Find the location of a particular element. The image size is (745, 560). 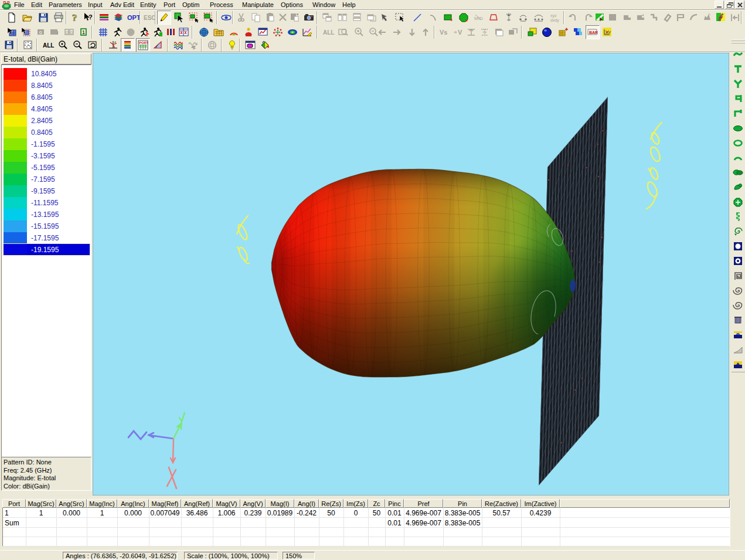

svg-text: I is located at coordinates (57, 33).